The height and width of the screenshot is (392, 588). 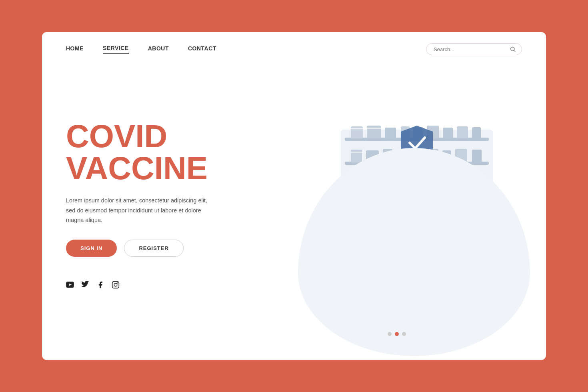 I want to click on slide-dots, so click(x=397, y=334).